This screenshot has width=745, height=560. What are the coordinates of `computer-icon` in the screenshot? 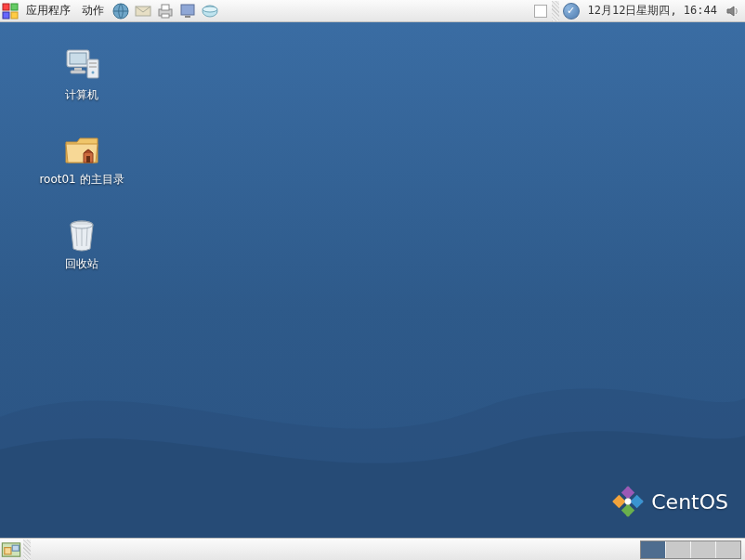 It's located at (82, 66).